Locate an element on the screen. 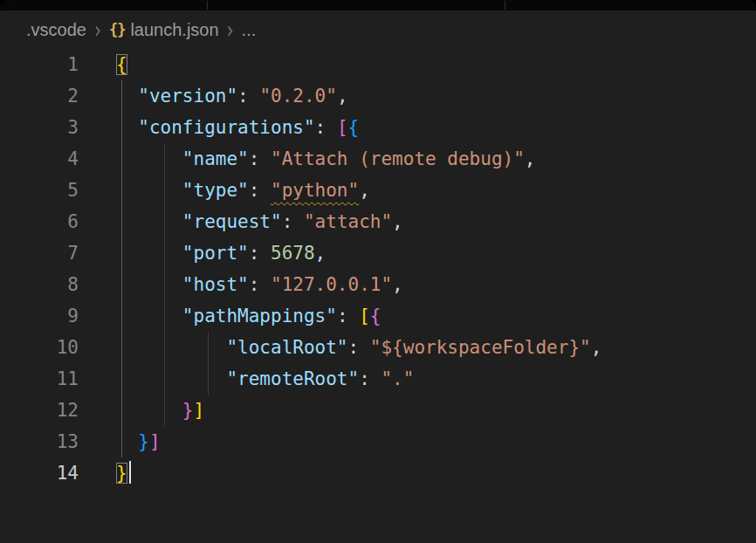  line-number: 14 is located at coordinates (39, 473).